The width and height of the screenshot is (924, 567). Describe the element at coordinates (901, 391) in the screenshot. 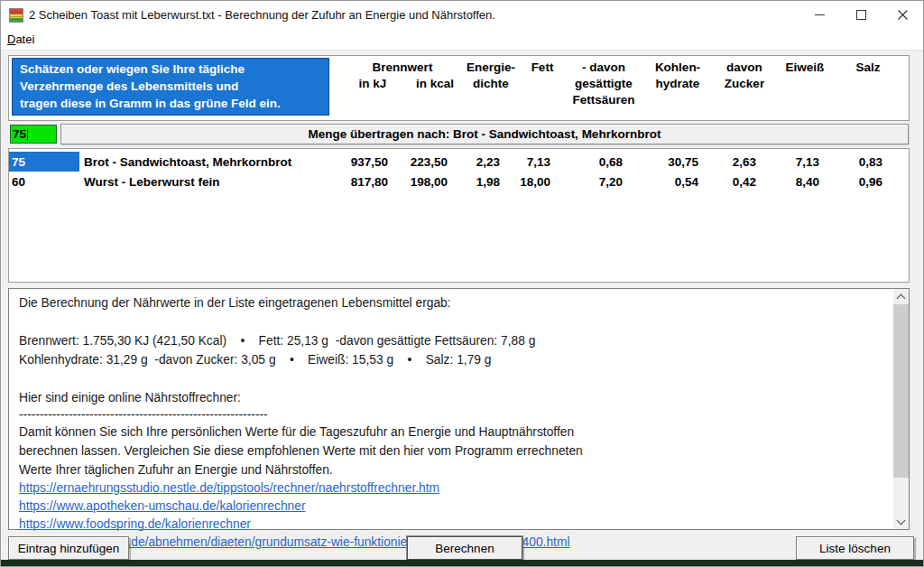

I see `scrollbar-thumb` at that location.